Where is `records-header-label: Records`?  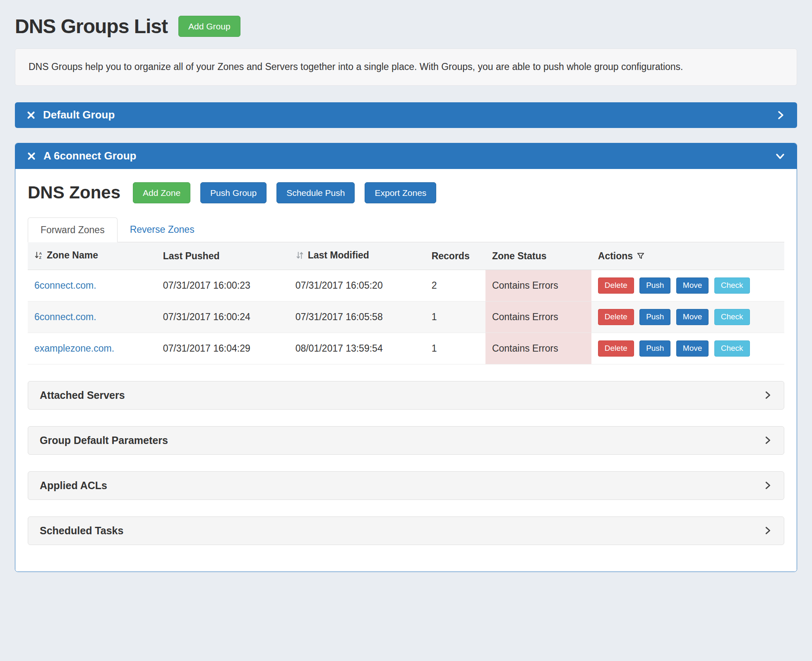
records-header-label: Records is located at coordinates (451, 256).